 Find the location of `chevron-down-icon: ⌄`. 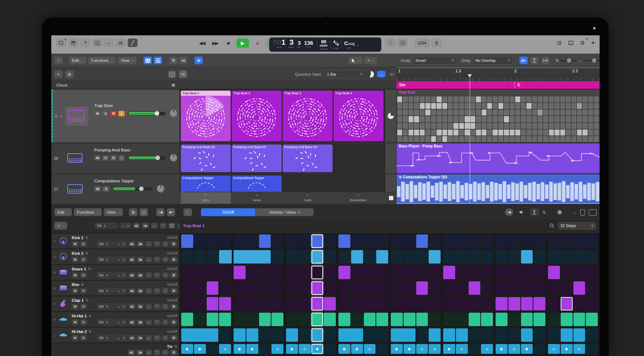

chevron-down-icon: ⌄ is located at coordinates (358, 44).